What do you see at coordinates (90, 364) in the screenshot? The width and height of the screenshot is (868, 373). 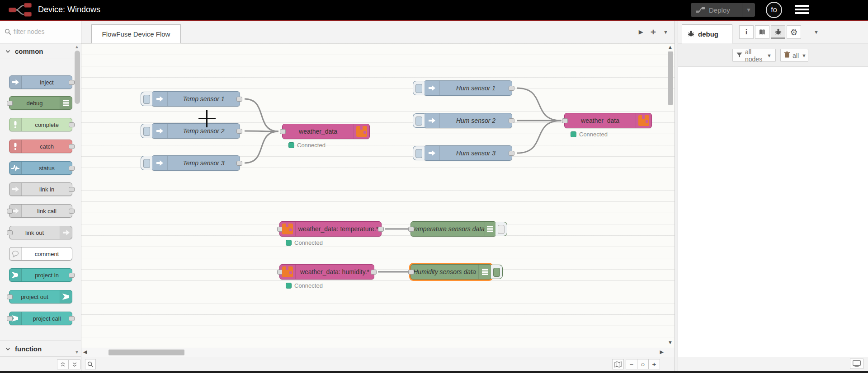 I see `canvas-search-button` at bounding box center [90, 364].